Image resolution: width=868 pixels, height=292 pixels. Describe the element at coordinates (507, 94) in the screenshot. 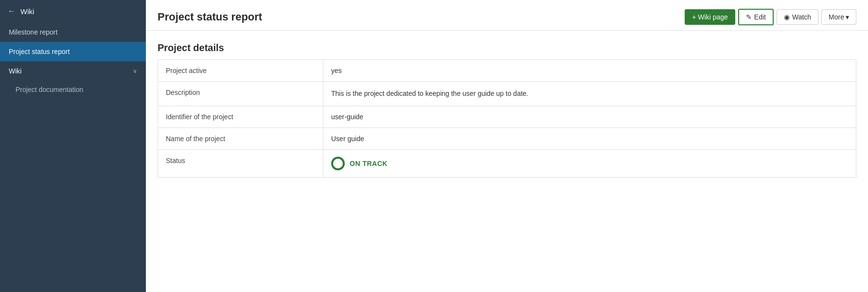

I see `table-row: Description This is the project dedicate…` at that location.